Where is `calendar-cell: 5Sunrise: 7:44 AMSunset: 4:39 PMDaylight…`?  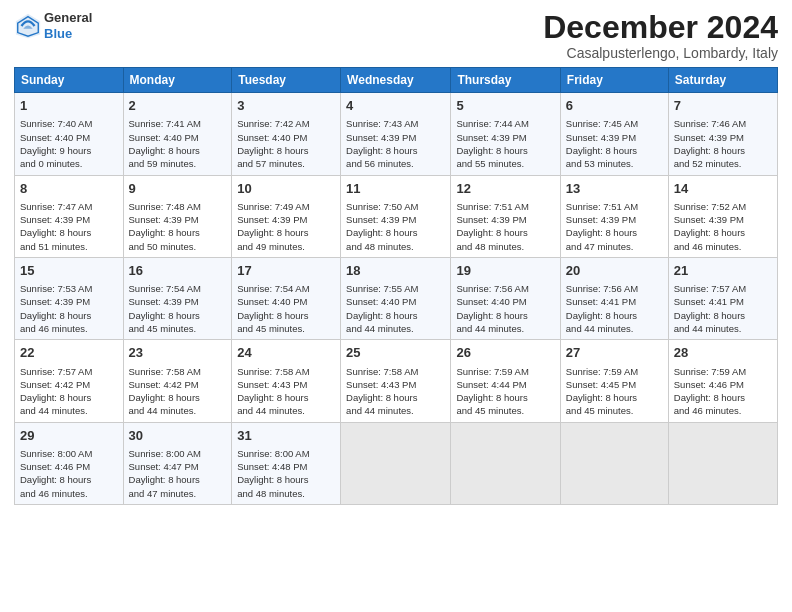
calendar-cell: 5Sunrise: 7:44 AMSunset: 4:39 PMDaylight… is located at coordinates (506, 134).